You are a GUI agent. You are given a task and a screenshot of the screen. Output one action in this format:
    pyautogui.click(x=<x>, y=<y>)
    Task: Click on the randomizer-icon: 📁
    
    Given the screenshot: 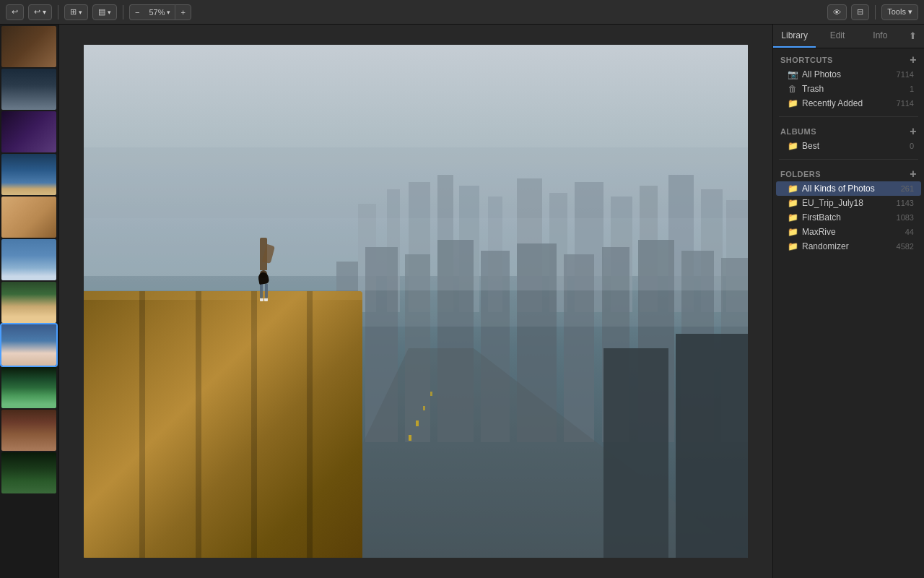 What is the action you would take?
    pyautogui.click(x=793, y=246)
    